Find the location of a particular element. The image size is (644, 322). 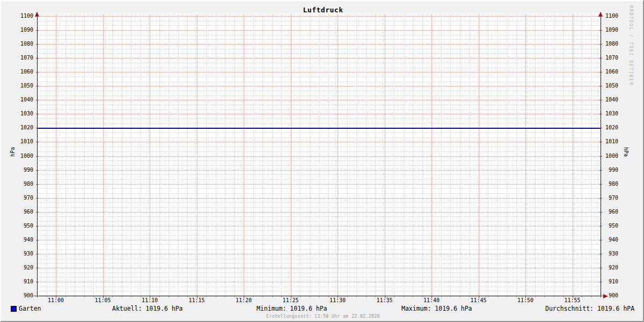

y-axis-tick-label-left: 1100 is located at coordinates (23, 16).